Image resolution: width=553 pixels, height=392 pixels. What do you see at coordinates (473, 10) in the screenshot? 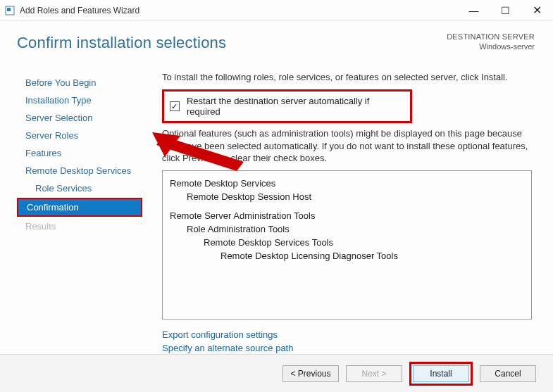
I see `minimize-button: —` at bounding box center [473, 10].